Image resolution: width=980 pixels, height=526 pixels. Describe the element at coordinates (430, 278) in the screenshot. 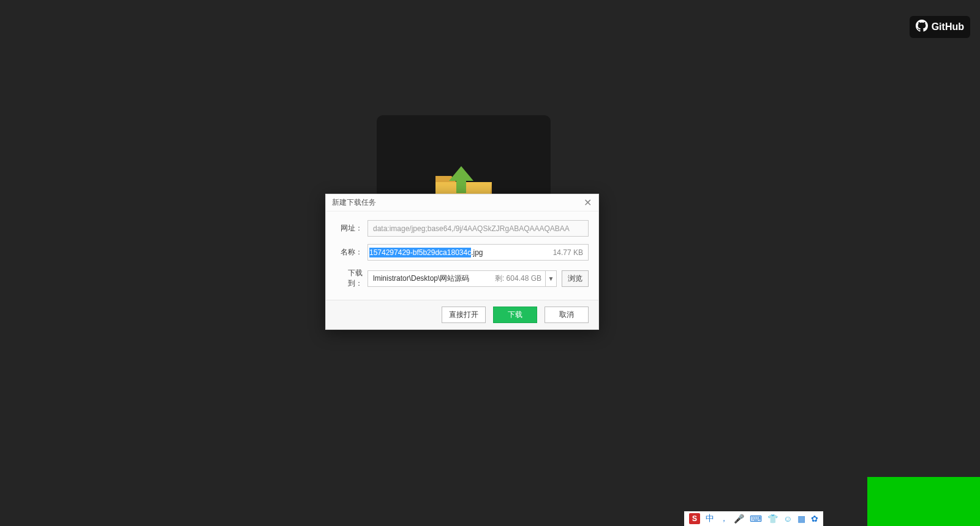

I see `path-input` at that location.